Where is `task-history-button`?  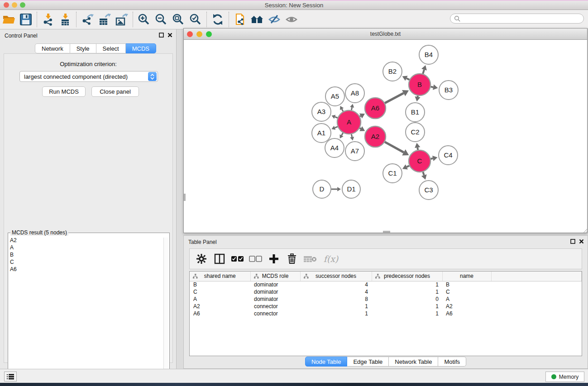
task-history-button is located at coordinates (10, 376).